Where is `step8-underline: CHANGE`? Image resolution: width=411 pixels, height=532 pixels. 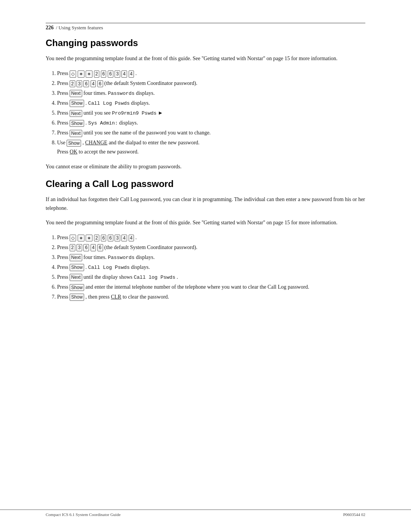
step8-underline: CHANGE is located at coordinates (96, 142).